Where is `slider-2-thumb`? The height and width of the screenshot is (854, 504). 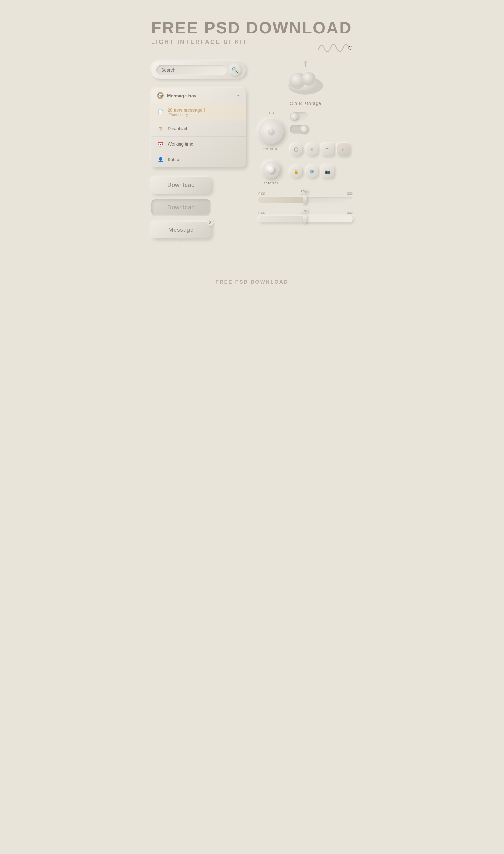
slider-2-thumb is located at coordinates (305, 219).